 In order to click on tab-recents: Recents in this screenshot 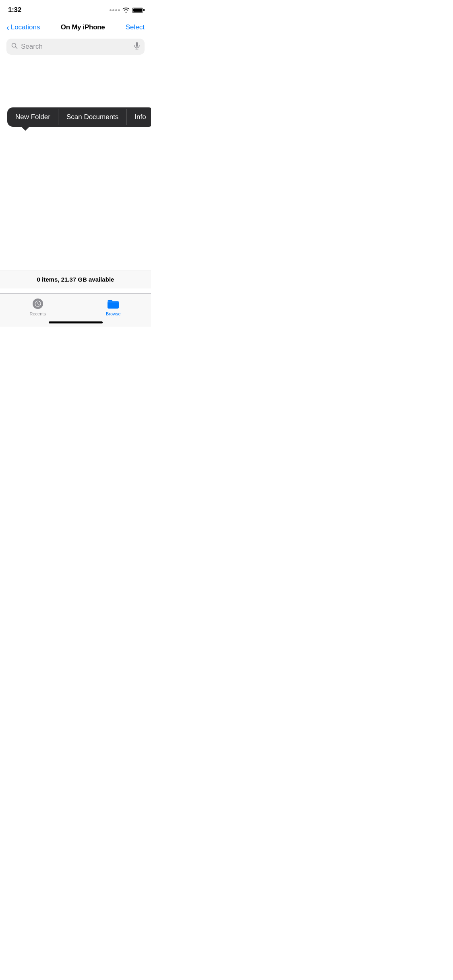, I will do `click(38, 307)`.